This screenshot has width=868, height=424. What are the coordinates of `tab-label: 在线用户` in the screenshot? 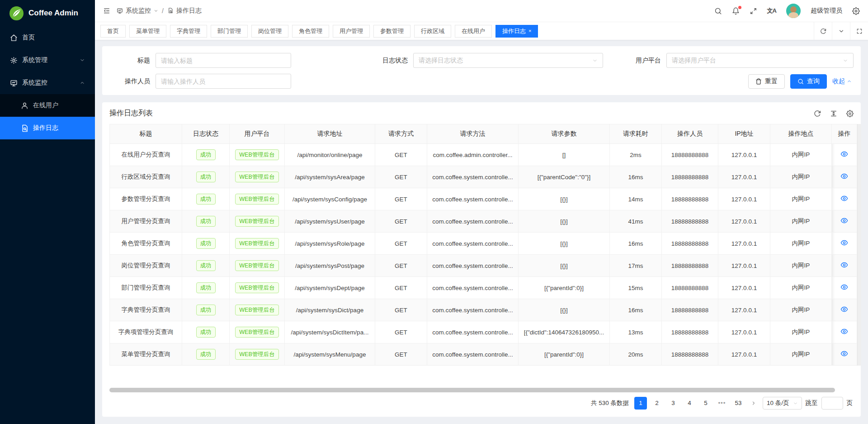 It's located at (473, 31).